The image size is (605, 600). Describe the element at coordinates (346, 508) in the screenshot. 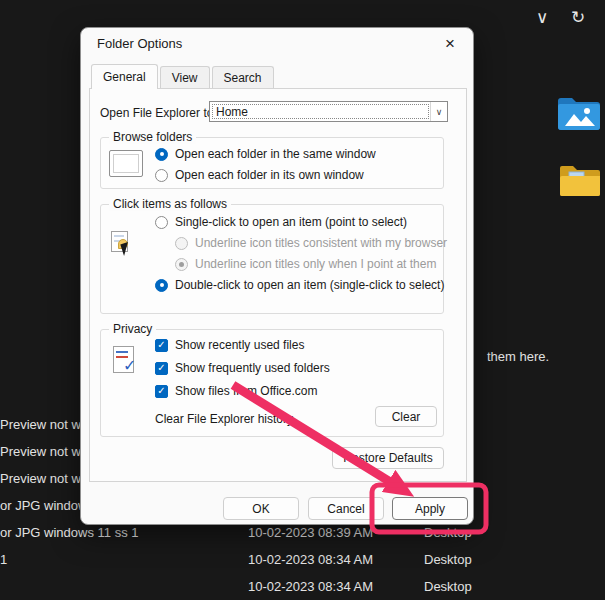

I see `cancel-button: Cancel` at that location.